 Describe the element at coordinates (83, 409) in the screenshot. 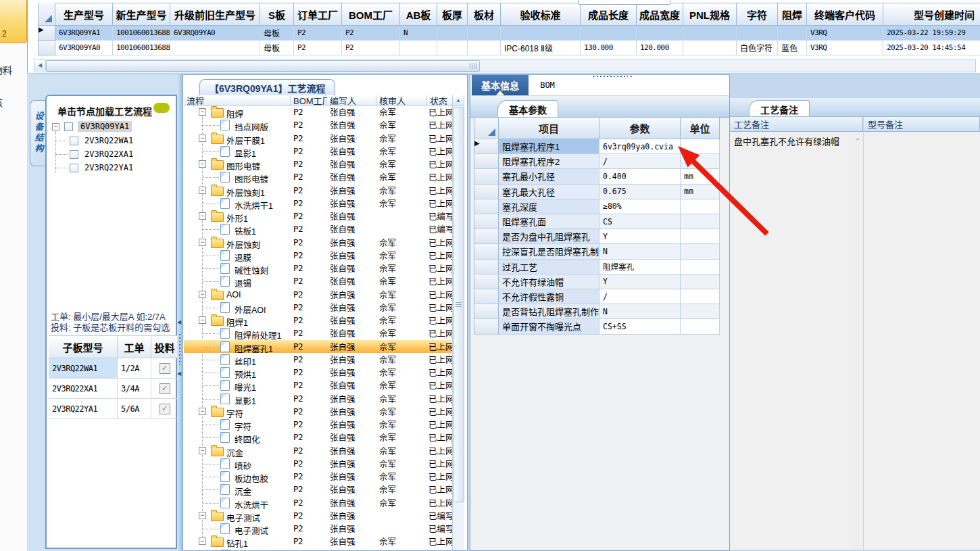

I see `board-model-cell: 2V3RQ22YA1` at that location.